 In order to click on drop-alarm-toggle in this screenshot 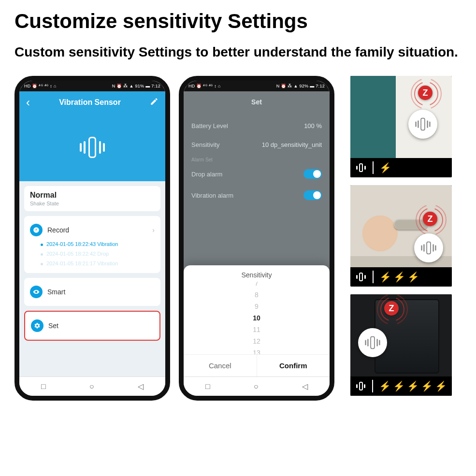, I will do `click(313, 174)`.